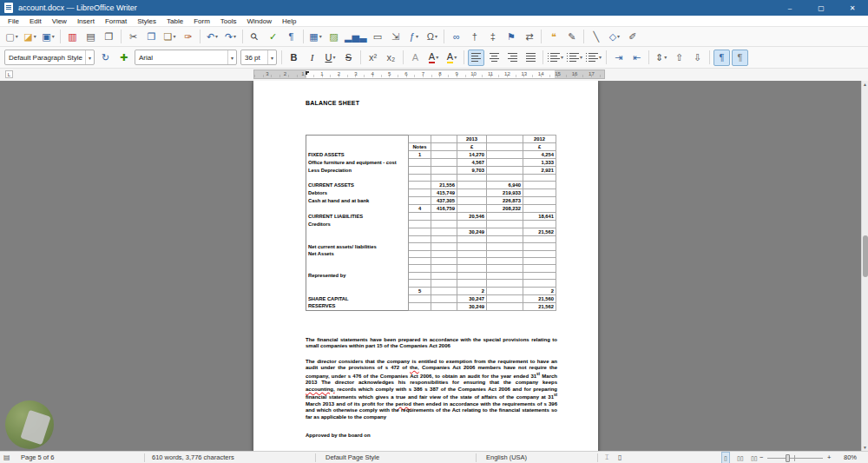 Image resolution: width=868 pixels, height=463 pixels. I want to click on table-cell: 18,641, so click(540, 217).